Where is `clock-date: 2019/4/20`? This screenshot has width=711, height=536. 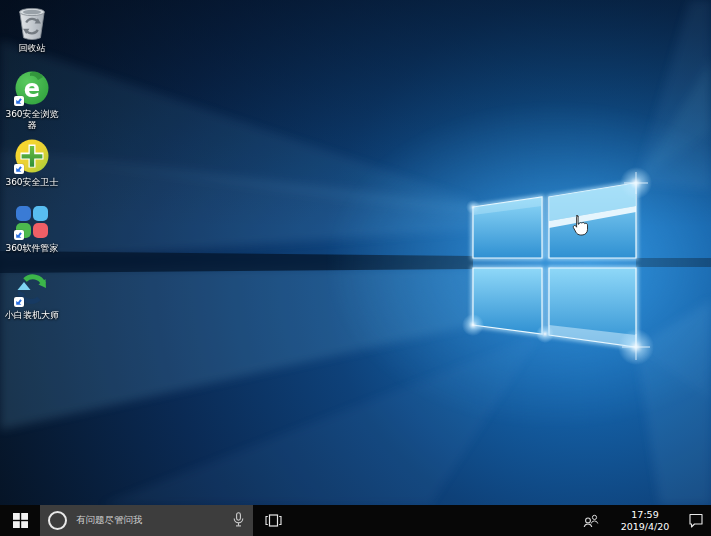
clock-date: 2019/4/20 is located at coordinates (645, 527).